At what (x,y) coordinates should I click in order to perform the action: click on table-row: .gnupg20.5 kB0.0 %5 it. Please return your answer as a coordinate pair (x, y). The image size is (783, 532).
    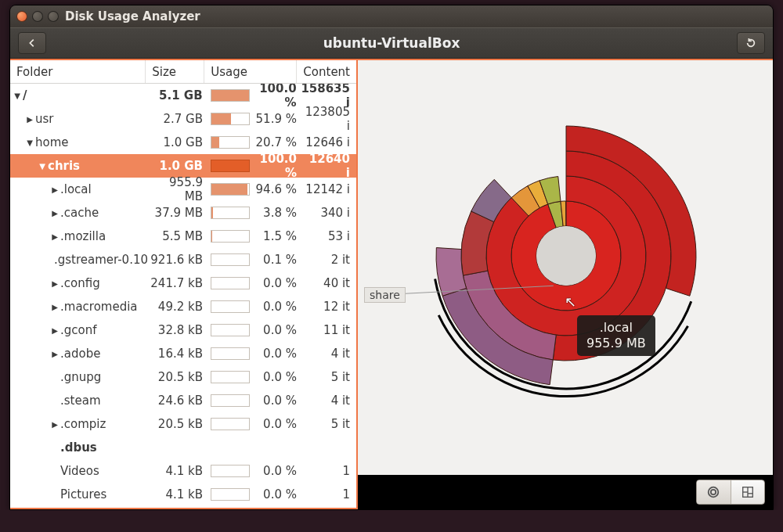
    Looking at the image, I should click on (183, 377).